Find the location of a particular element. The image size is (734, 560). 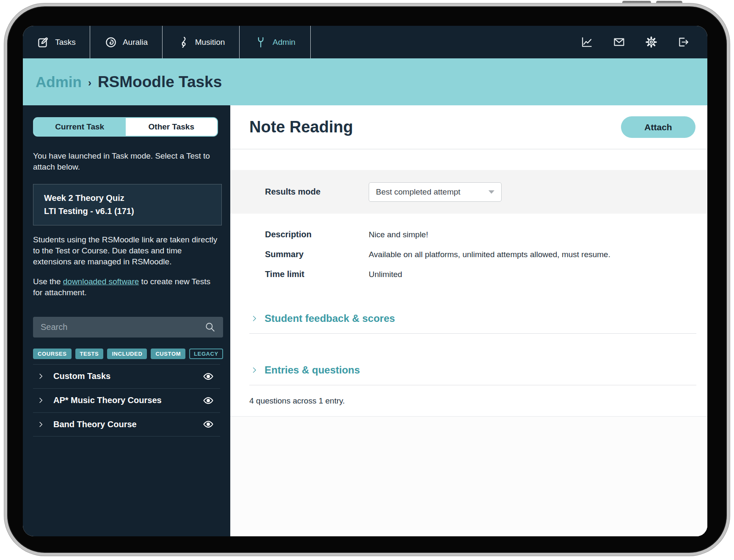

section-label: Band Theory Course is located at coordinates (95, 425).